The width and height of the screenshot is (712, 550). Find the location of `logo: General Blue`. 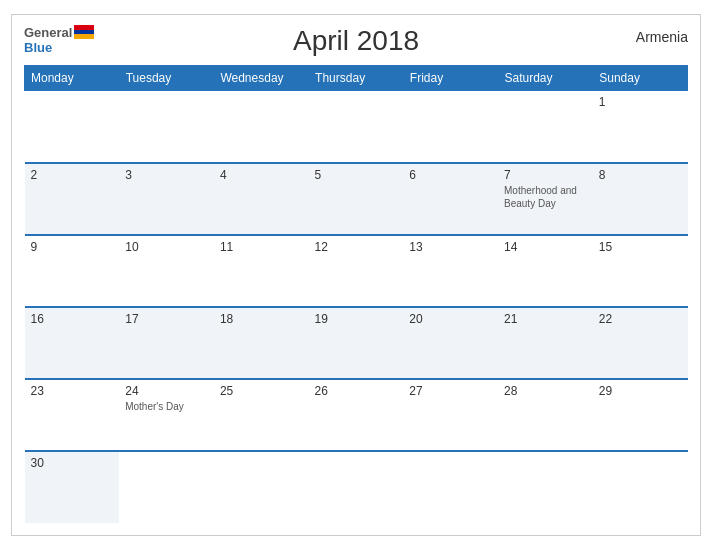

logo: General Blue is located at coordinates (59, 40).